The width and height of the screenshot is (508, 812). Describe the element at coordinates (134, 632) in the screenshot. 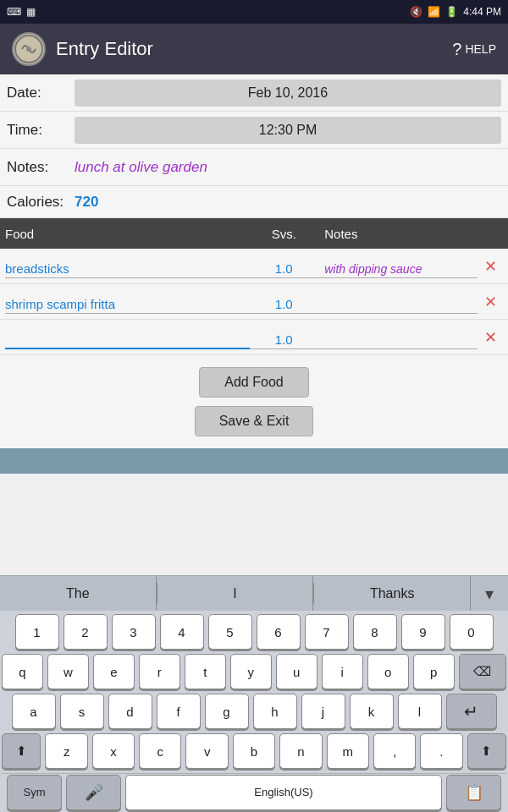

I see `key-3: 3` at that location.